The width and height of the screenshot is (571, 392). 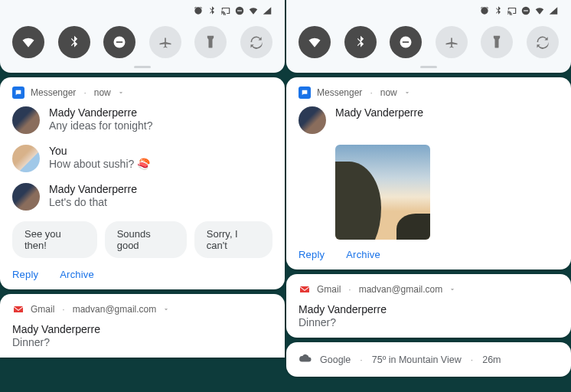 I want to click on message-row: You How about sushi? 🍣, so click(x=142, y=158).